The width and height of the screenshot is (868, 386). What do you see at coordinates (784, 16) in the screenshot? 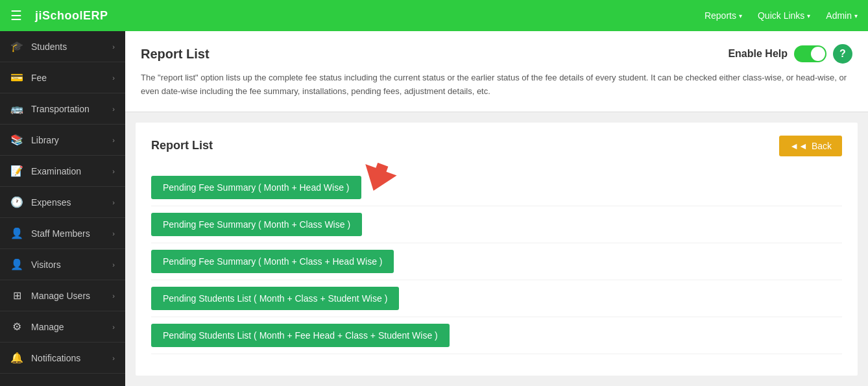
I see `quick-links-link: Quick Links ▾` at bounding box center [784, 16].